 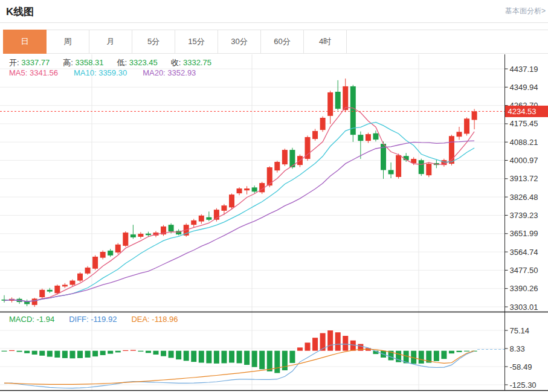 I want to click on legend-item: 开: 3337.77, so click(x=29, y=63).